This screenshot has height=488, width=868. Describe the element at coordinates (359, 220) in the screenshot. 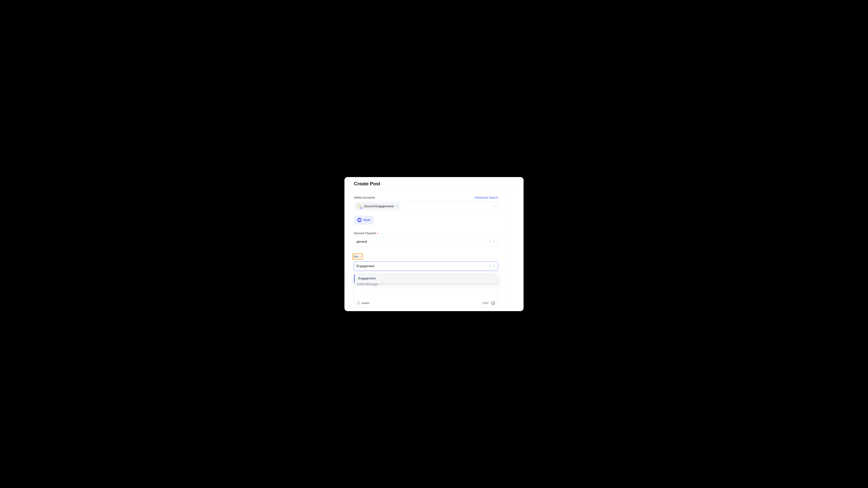

I see `discord-icon` at that location.